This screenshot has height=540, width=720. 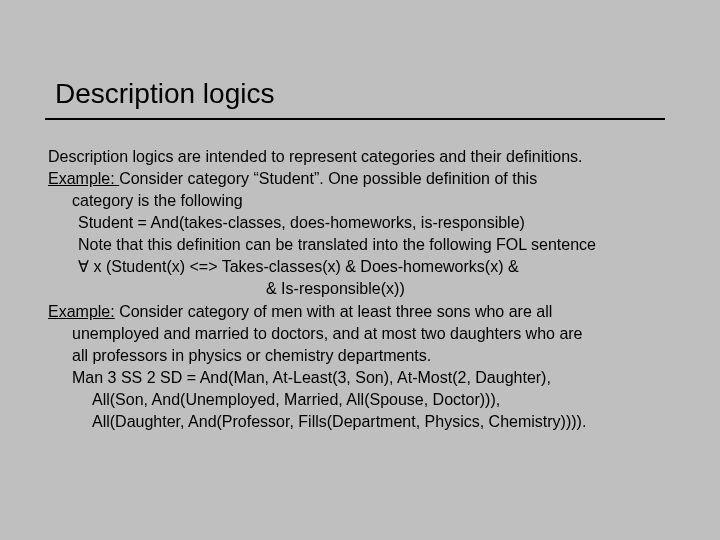 What do you see at coordinates (363, 289) in the screenshot?
I see `line-e1-6: & Is-responsible(x))` at bounding box center [363, 289].